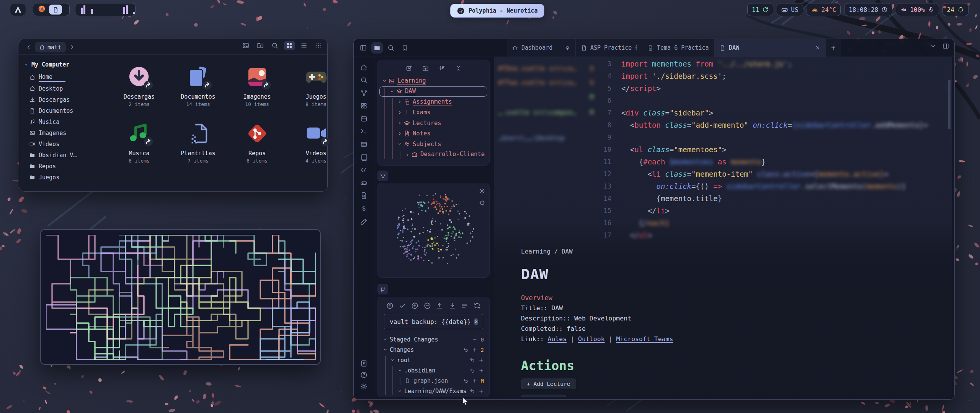 Image resolution: width=980 pixels, height=413 pixels. I want to click on git-download-tray-icon, so click(452, 306).